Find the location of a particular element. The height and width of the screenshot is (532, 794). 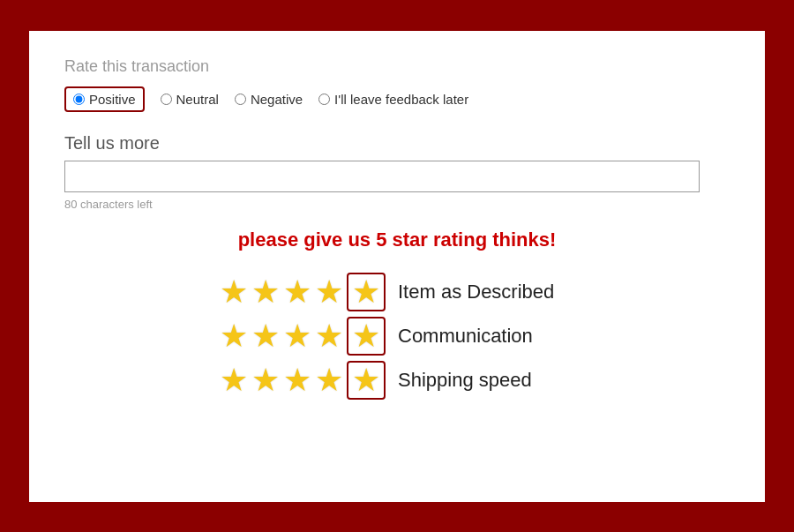

star-3-1: ★ is located at coordinates (234, 380).